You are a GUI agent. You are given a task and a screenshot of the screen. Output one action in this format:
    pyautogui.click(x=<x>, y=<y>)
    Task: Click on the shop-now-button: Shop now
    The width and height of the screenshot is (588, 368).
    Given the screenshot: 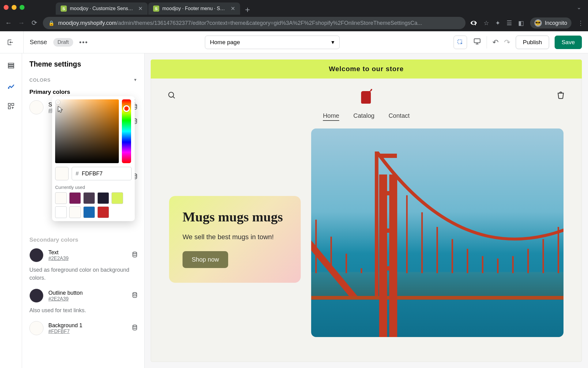 What is the action you would take?
    pyautogui.click(x=205, y=259)
    